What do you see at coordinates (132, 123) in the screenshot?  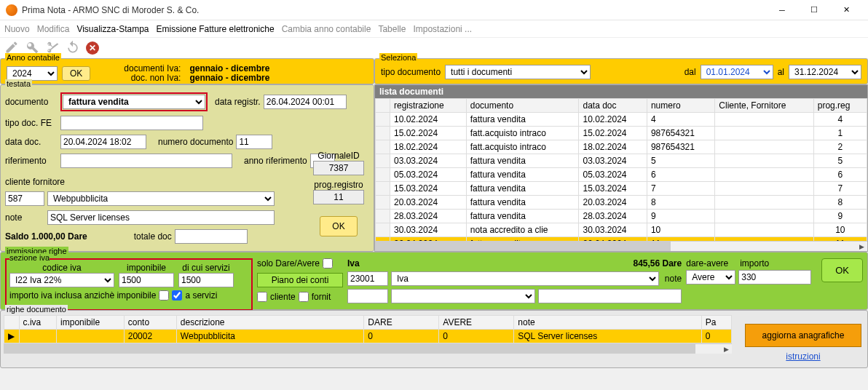 I see `tipo-doc-fe-input` at bounding box center [132, 123].